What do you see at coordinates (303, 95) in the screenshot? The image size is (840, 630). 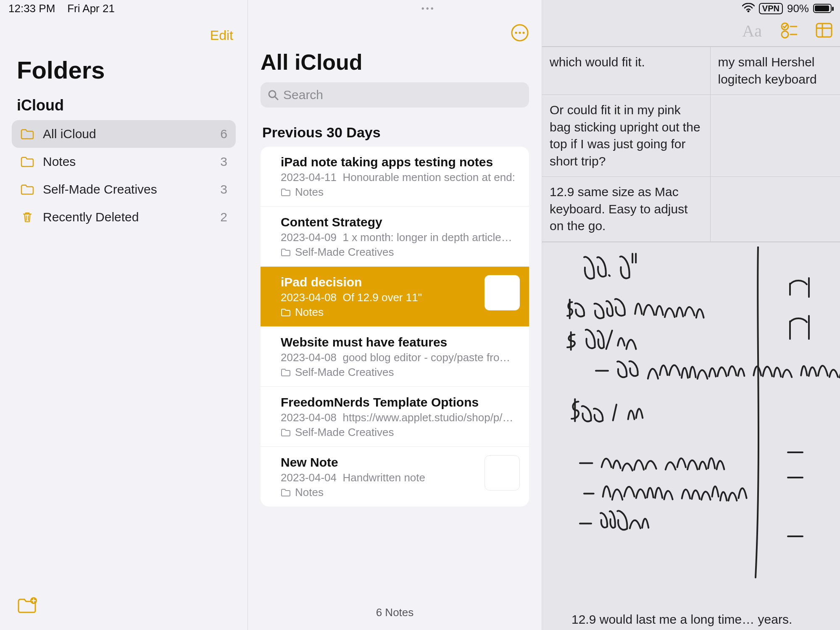 I see `search-placeholder: Search` at bounding box center [303, 95].